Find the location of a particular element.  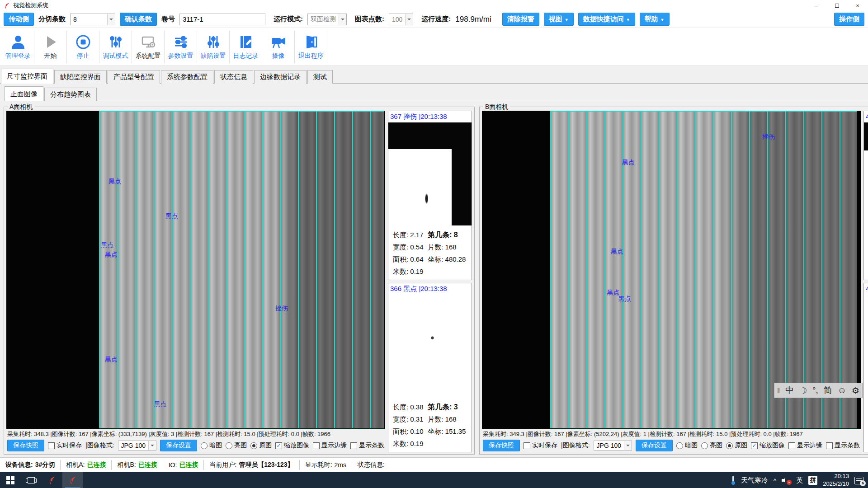

param-settings-button: 参数设置 is located at coordinates (181, 47).